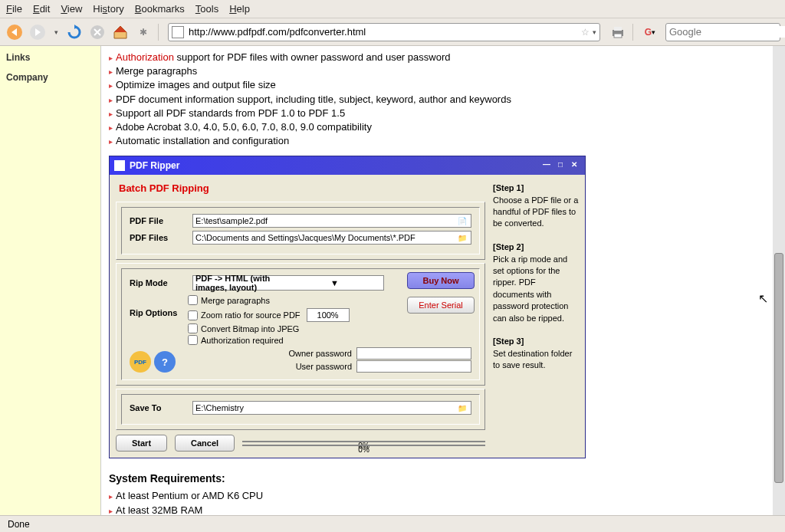 This screenshot has height=532, width=785. What do you see at coordinates (392, 524) in the screenshot?
I see `statusbar: Done` at bounding box center [392, 524].